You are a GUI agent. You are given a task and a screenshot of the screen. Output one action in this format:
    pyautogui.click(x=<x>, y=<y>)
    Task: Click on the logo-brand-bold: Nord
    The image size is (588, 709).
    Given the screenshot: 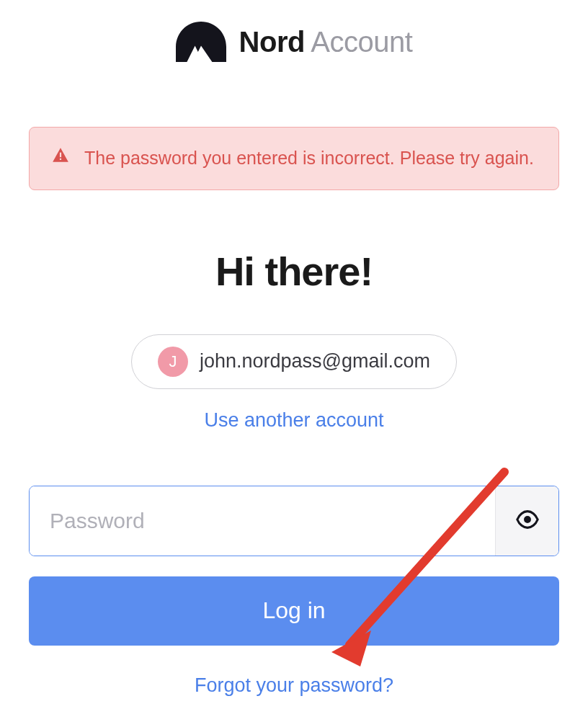 What is the action you would take?
    pyautogui.click(x=272, y=42)
    